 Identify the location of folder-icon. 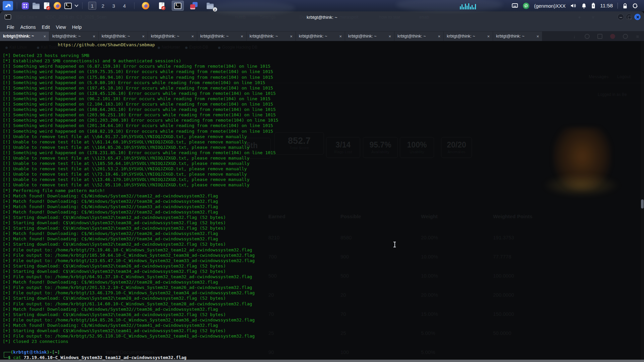
(210, 6).